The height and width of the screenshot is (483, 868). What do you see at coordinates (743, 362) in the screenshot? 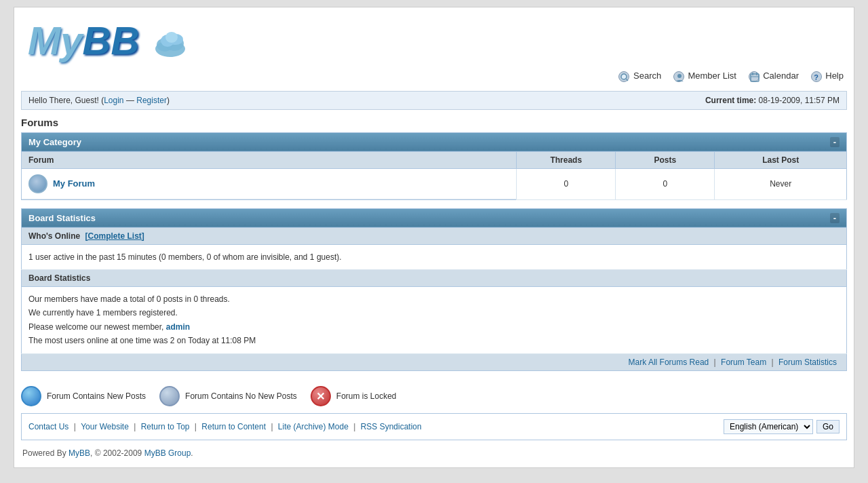
I see `forum-team-link: Forum Team` at bounding box center [743, 362].